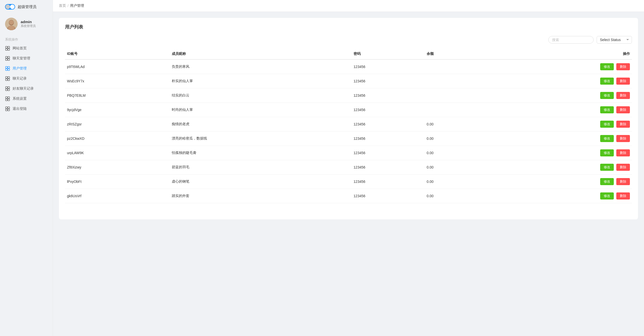 The height and width of the screenshot is (336, 644). Describe the element at coordinates (614, 40) in the screenshot. I see `status-select: Select Status 启用 禁用` at that location.